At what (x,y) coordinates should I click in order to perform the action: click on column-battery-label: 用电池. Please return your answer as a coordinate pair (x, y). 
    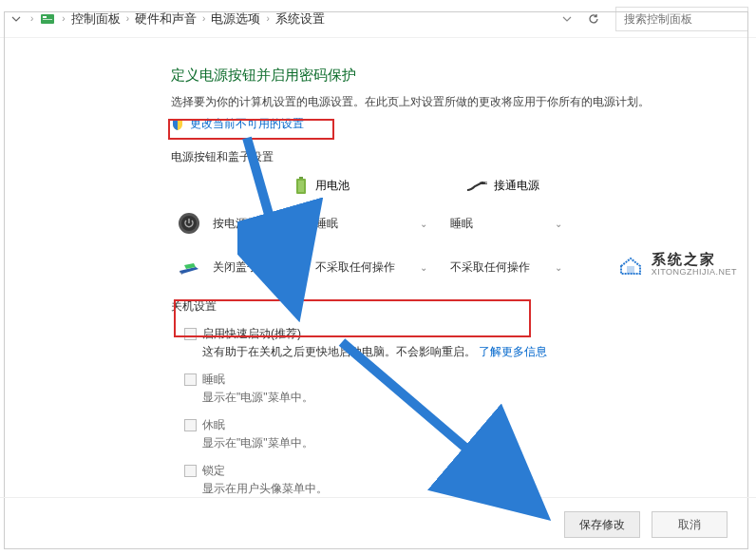
    Looking at the image, I should click on (332, 186).